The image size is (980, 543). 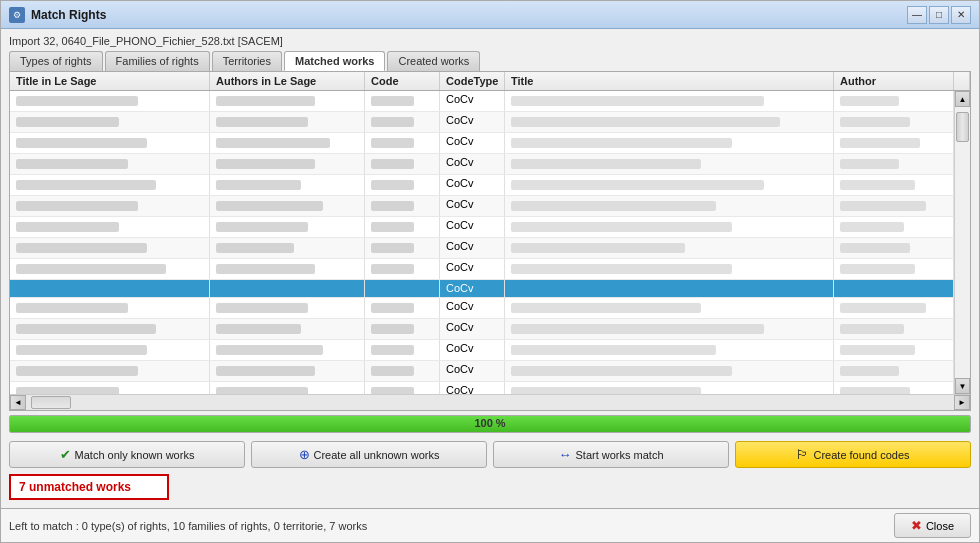 What do you see at coordinates (158, 61) in the screenshot?
I see `tab-families-of-rights: Families of rights` at bounding box center [158, 61].